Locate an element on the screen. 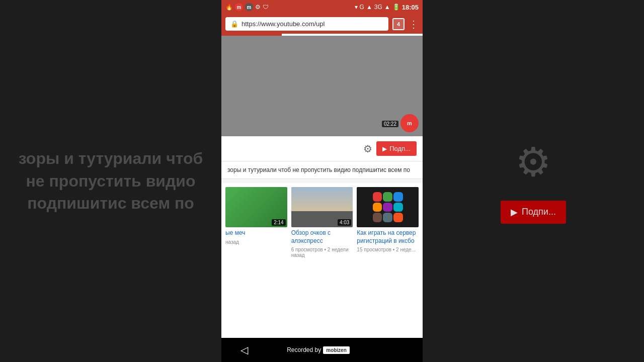 This screenshot has width=644, height=362. yt-logo-icon: ▶ is located at coordinates (514, 212).